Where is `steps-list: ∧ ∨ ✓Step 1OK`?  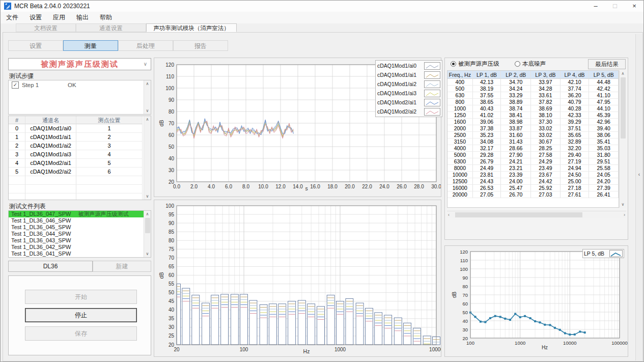
steps-list: ∧ ∨ ✓Step 1OK is located at coordinates (79, 97).